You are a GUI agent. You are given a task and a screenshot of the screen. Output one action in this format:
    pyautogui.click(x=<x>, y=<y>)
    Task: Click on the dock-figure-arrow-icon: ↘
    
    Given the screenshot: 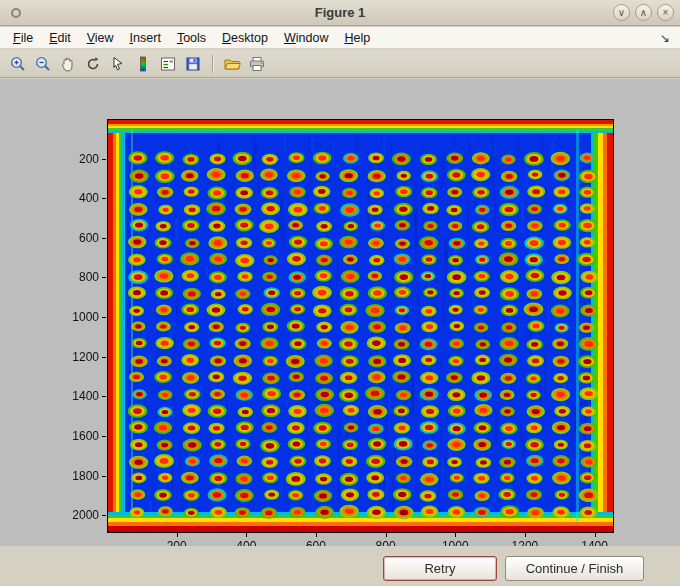 What is the action you would take?
    pyautogui.click(x=670, y=38)
    